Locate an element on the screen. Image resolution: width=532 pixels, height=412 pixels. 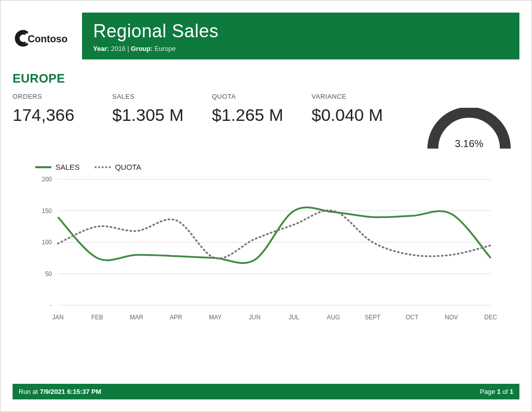
legend-quota-label: QUOTA is located at coordinates (128, 167).